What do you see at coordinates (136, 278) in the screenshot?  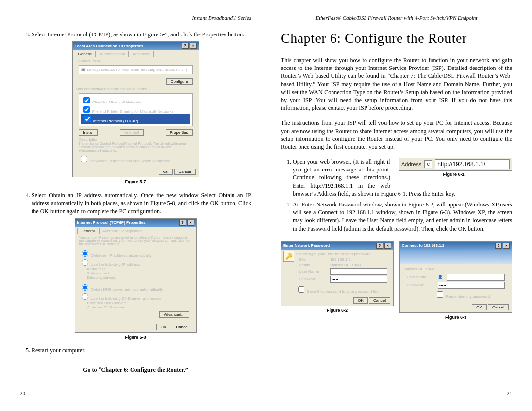 I see `gateway-label: Default gateway:` at bounding box center [136, 278].